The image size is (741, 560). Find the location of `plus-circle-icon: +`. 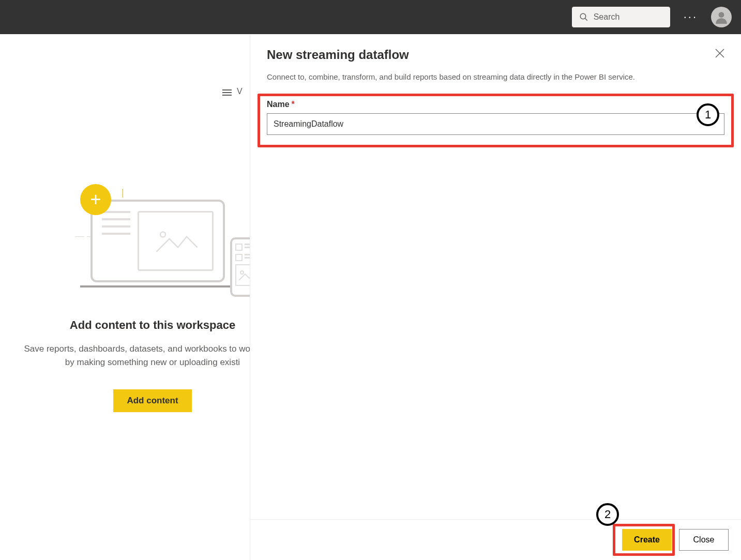

plus-circle-icon: + is located at coordinates (96, 200).